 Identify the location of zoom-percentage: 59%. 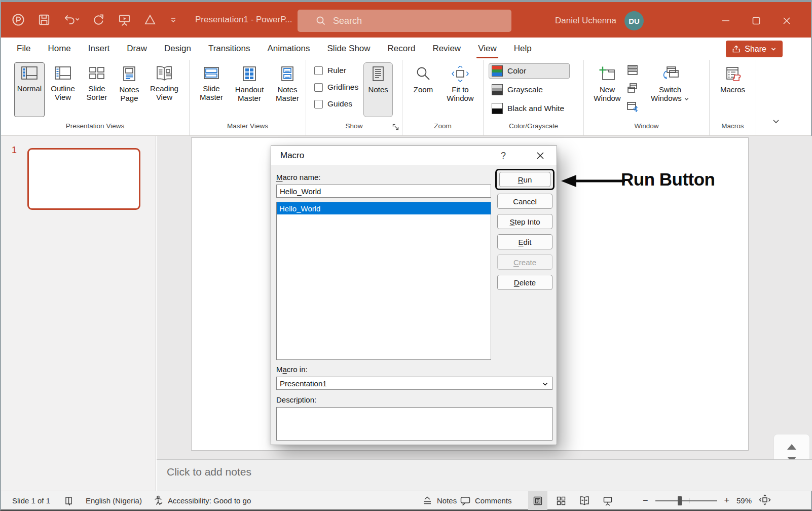
(744, 501).